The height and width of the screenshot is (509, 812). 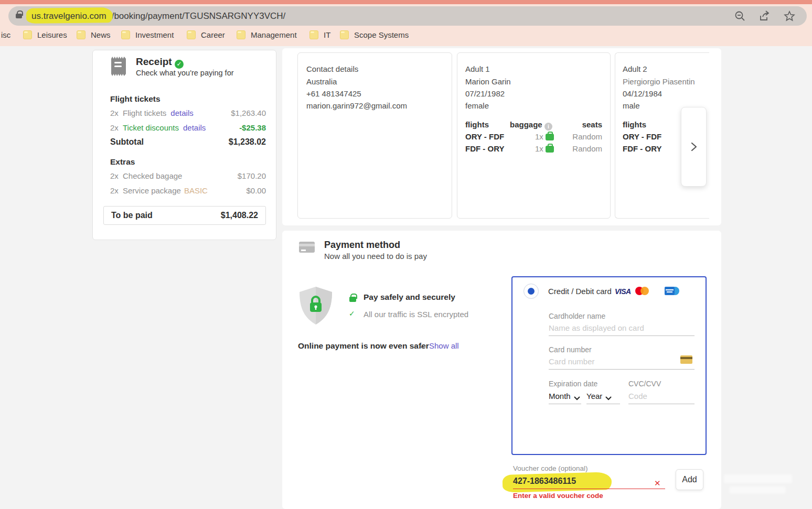 What do you see at coordinates (622, 363) in the screenshot?
I see `card-number-input` at bounding box center [622, 363].